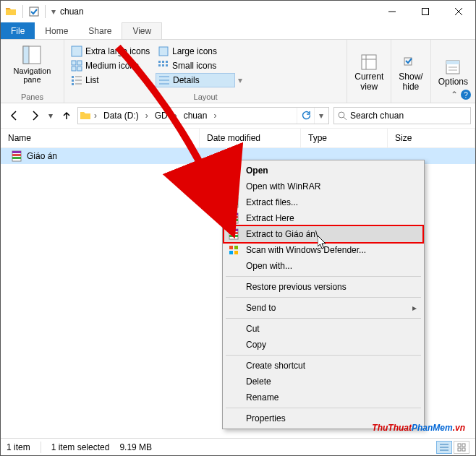  Describe the element at coordinates (369, 71) in the screenshot. I see `current-view-button: Current view` at that location.